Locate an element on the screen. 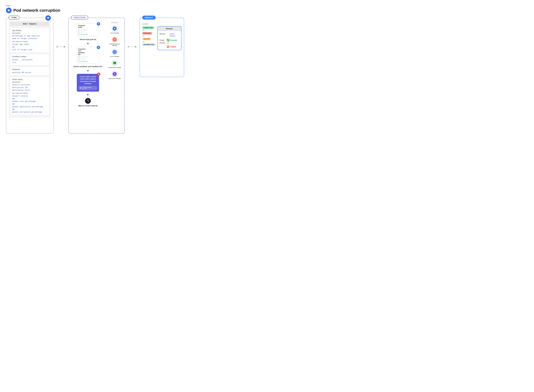 This screenshot has height=392, width=534. traffic-card: Create traffic control rules inside netw… is located at coordinates (88, 83).